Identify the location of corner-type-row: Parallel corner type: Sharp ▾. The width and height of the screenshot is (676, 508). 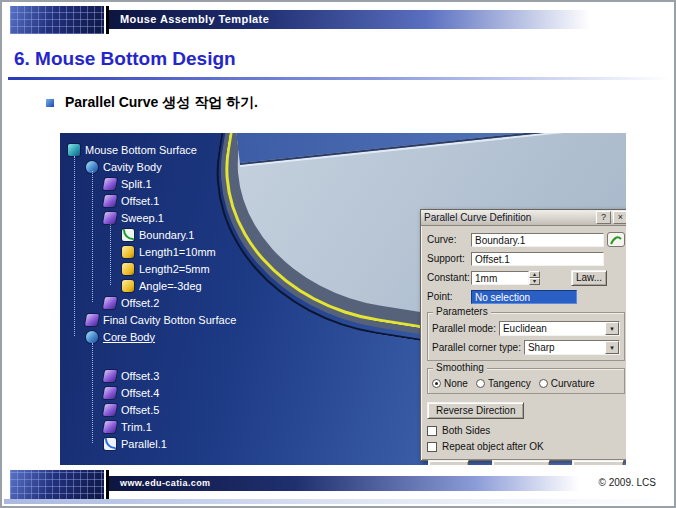
(526, 347).